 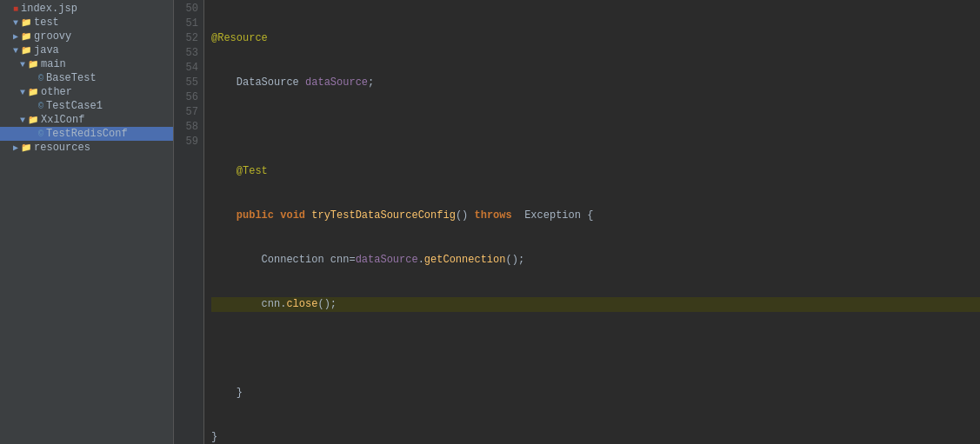 I want to click on line-numbers: 50 51 52 53 ✓ 54 ◉ 55 56 57 58 59, so click(x=190, y=222).